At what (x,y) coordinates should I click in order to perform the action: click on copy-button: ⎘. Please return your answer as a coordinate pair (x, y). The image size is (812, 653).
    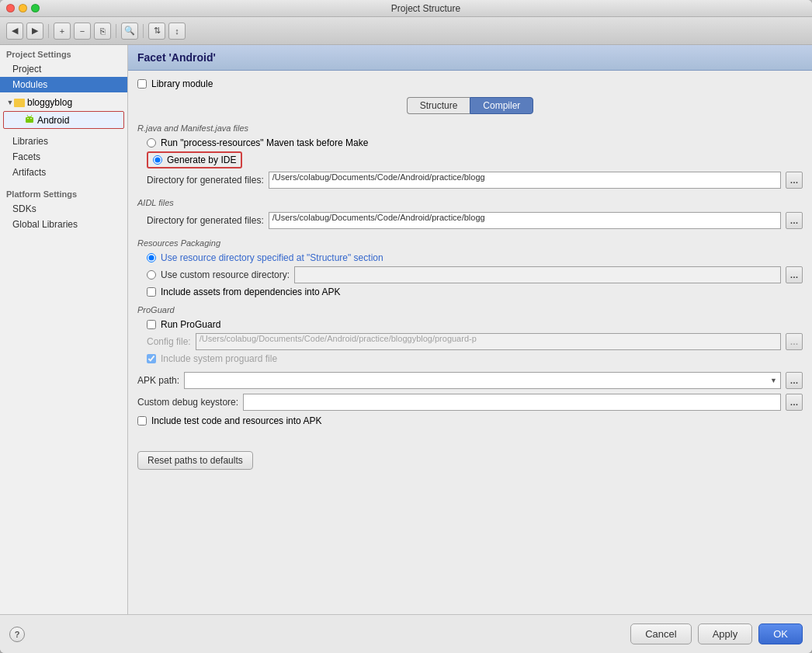
    Looking at the image, I should click on (102, 31).